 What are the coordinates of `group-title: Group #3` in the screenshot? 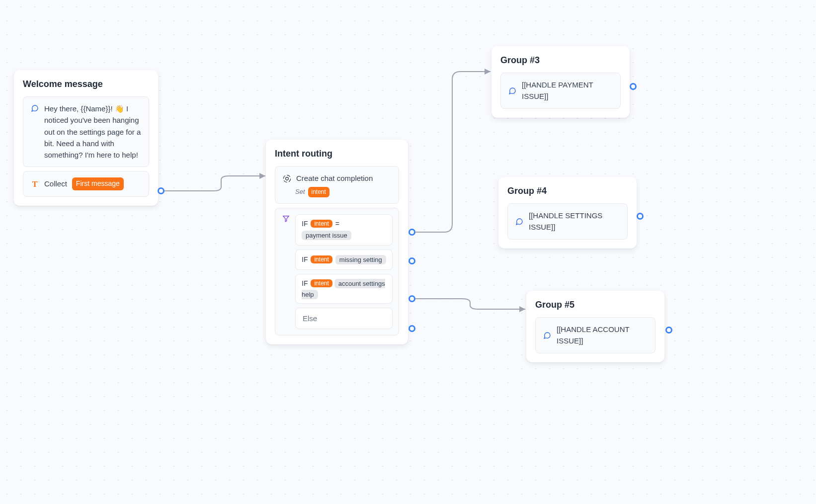 It's located at (561, 61).